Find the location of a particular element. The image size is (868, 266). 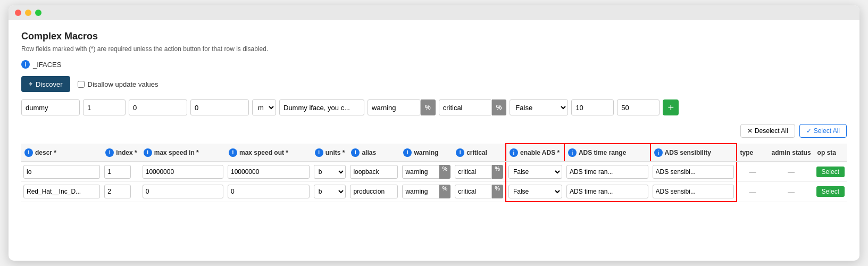

binoculars-icon: ⌖ is located at coordinates (31, 84).